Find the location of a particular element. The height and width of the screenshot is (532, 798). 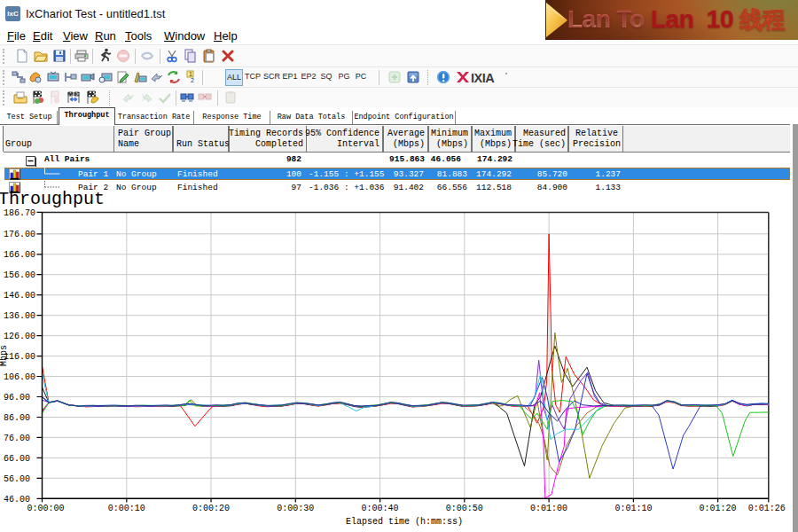

svg-text: 66.00 is located at coordinates (17, 459).